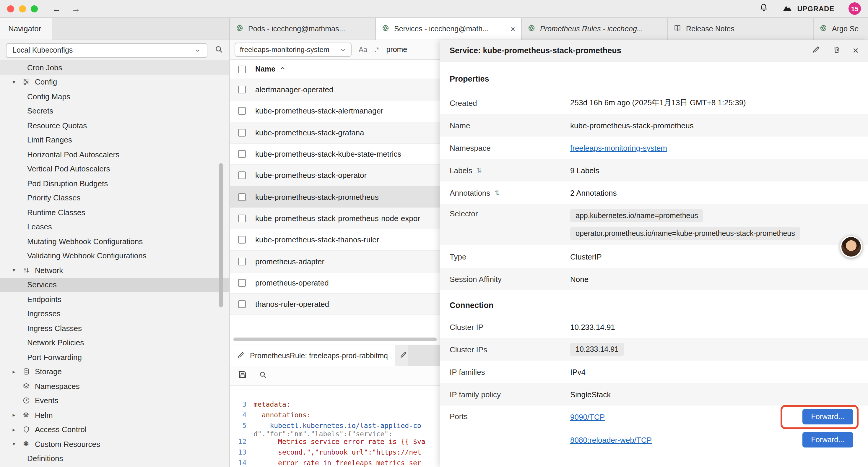  I want to click on sidebar-item-leases: Leases, so click(115, 227).